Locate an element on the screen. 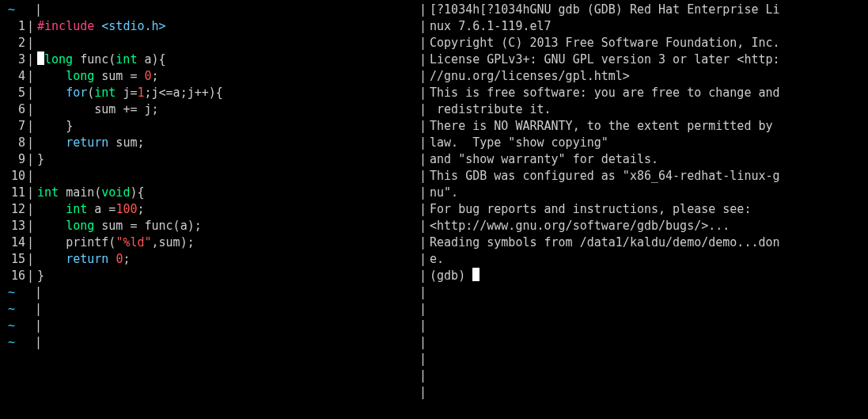 Image resolution: width=868 pixels, height=419 pixels. terminal-line: |nu". is located at coordinates (644, 193).